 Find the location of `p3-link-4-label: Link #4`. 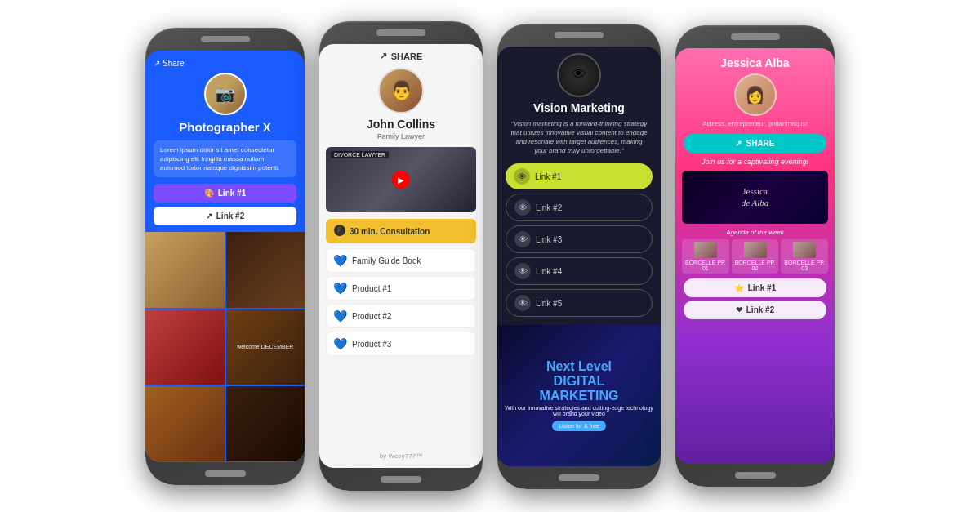

p3-link-4-label: Link #4 is located at coordinates (549, 271).